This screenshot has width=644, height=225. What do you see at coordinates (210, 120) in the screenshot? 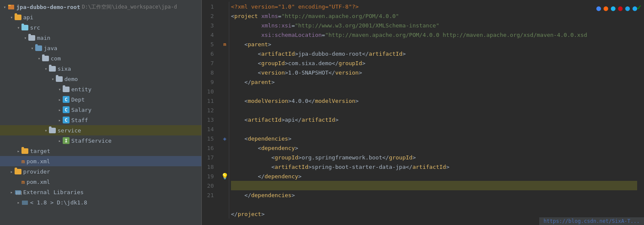
I see `line-num-13: 13` at bounding box center [210, 120].